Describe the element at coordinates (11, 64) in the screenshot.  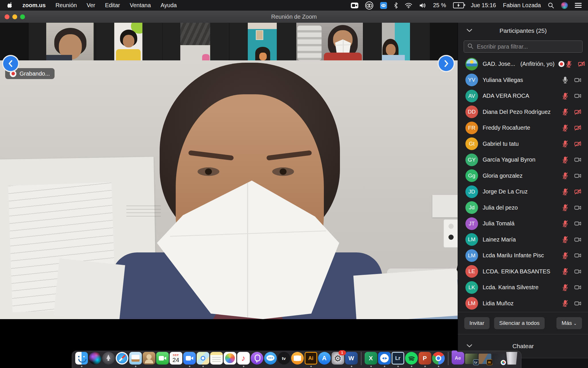
I see `strip-previous-button` at that location.